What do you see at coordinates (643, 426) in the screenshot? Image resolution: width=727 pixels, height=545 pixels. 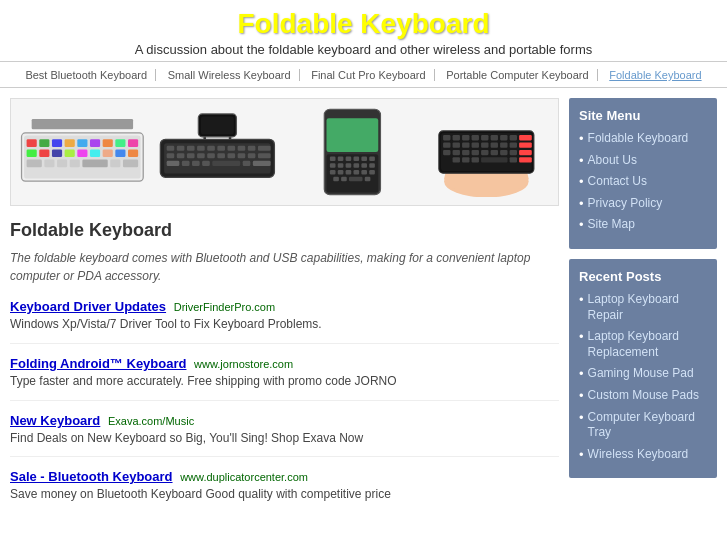 I see `recent-item: Computer Keyboard Tray` at bounding box center [643, 426].